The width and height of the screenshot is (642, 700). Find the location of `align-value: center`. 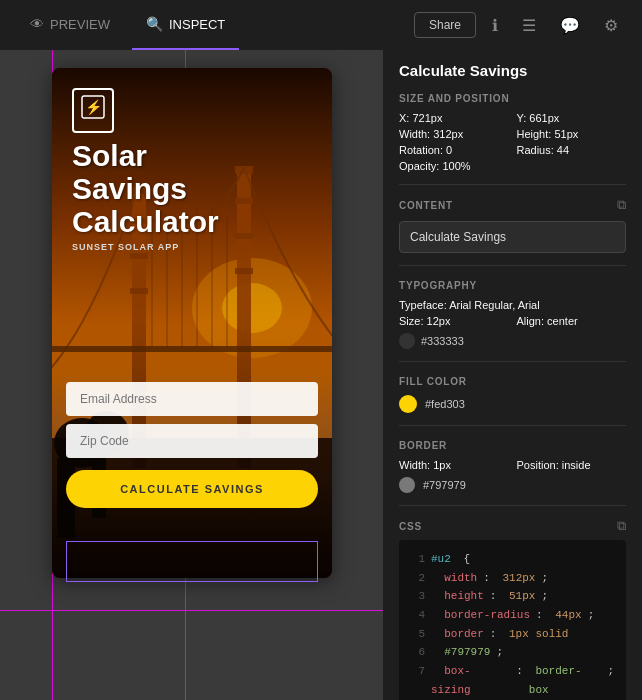

align-value: center is located at coordinates (562, 321).